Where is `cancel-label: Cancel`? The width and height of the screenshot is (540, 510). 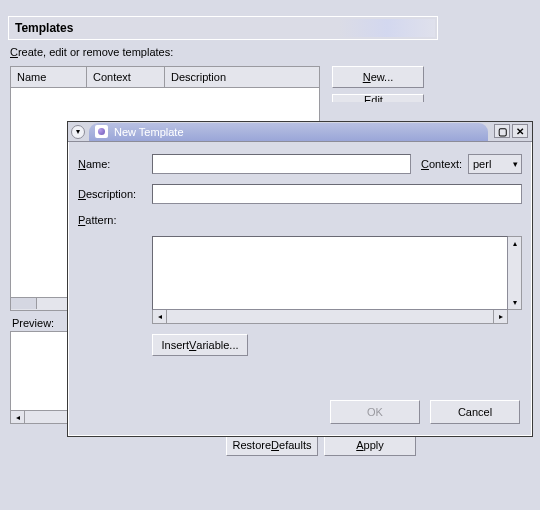 cancel-label: Cancel is located at coordinates (475, 412).